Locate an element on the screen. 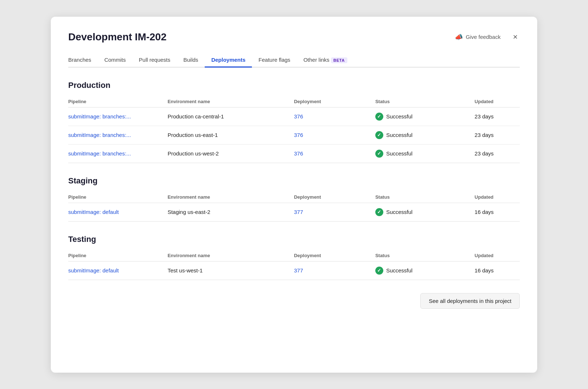 This screenshot has height=389, width=588. table-row: submitImage: default Staging us-east-2 3… is located at coordinates (294, 212).